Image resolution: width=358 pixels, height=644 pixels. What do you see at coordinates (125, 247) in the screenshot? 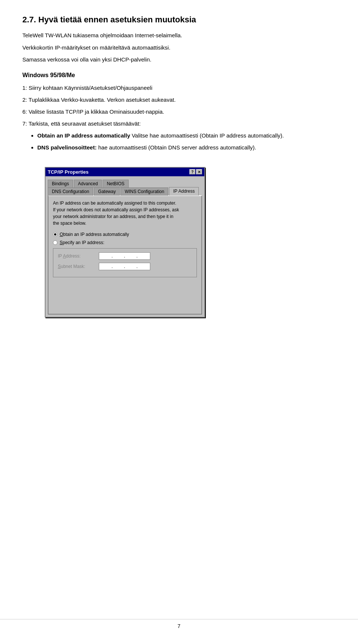
I see `dialog-content: Bindings Advanced NetBIOS DNS Configurat…` at bounding box center [125, 247].